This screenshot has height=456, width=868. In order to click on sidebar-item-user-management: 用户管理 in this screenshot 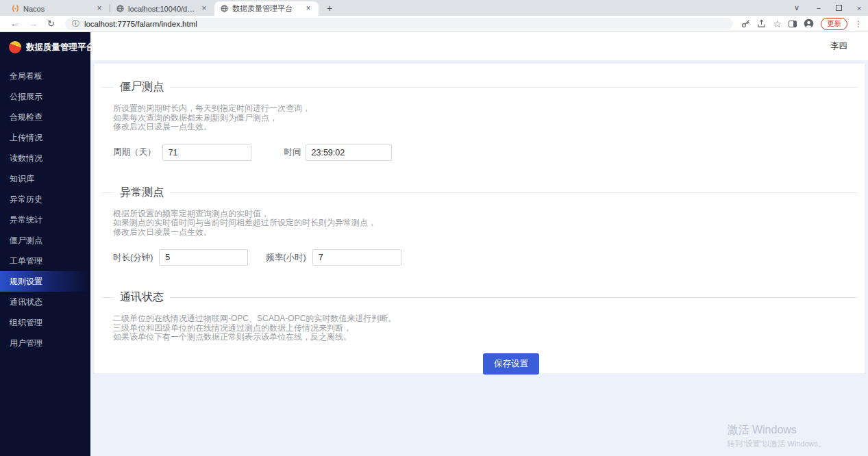, I will do `click(45, 343)`.